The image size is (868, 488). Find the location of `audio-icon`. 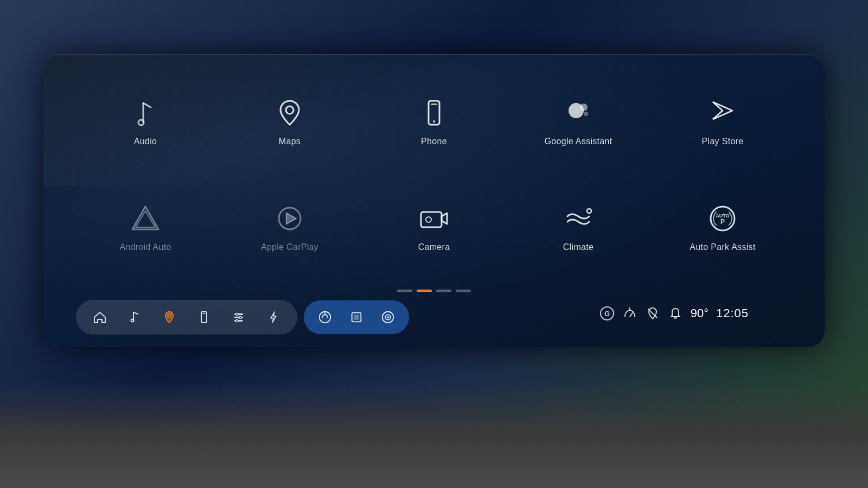

audio-icon is located at coordinates (145, 113).